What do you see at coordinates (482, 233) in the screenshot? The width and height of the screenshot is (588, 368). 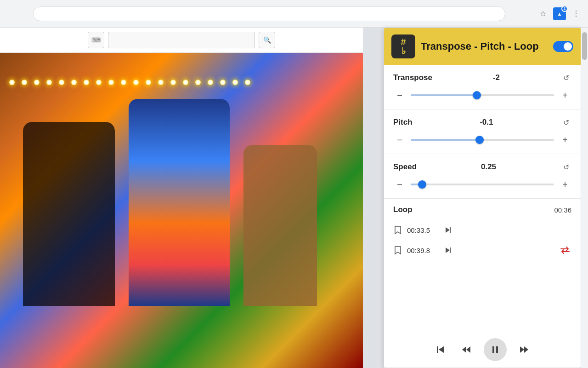 I see `loop-section: Loop 00:36 00:33.5` at bounding box center [482, 233].